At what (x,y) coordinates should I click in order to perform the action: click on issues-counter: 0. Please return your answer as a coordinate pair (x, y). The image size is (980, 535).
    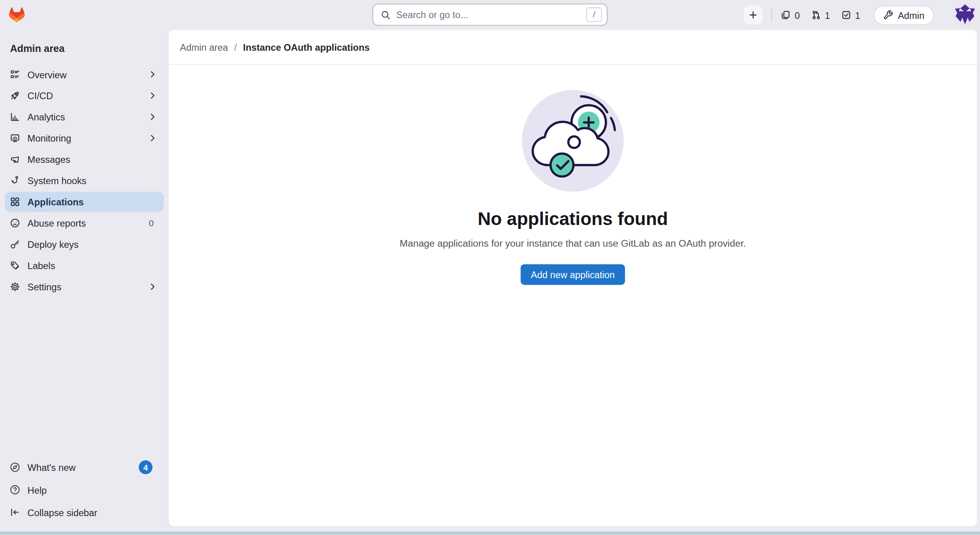
    Looking at the image, I should click on (790, 15).